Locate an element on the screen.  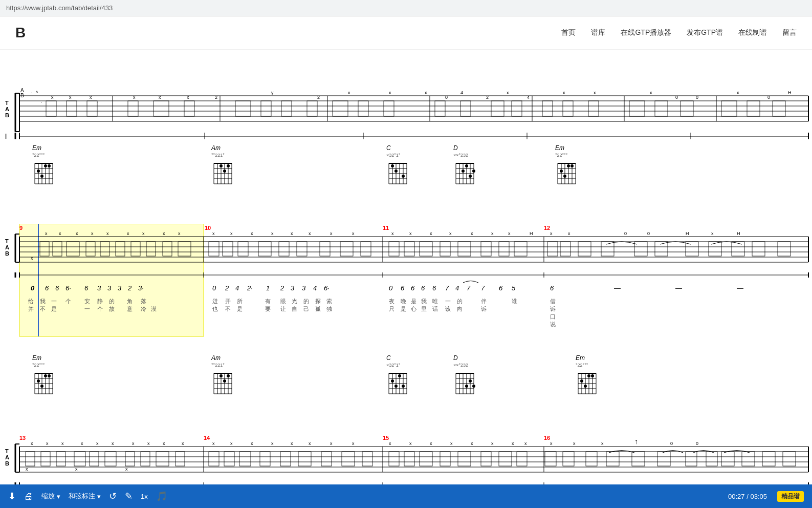
svg-text: 11 is located at coordinates (386, 228).